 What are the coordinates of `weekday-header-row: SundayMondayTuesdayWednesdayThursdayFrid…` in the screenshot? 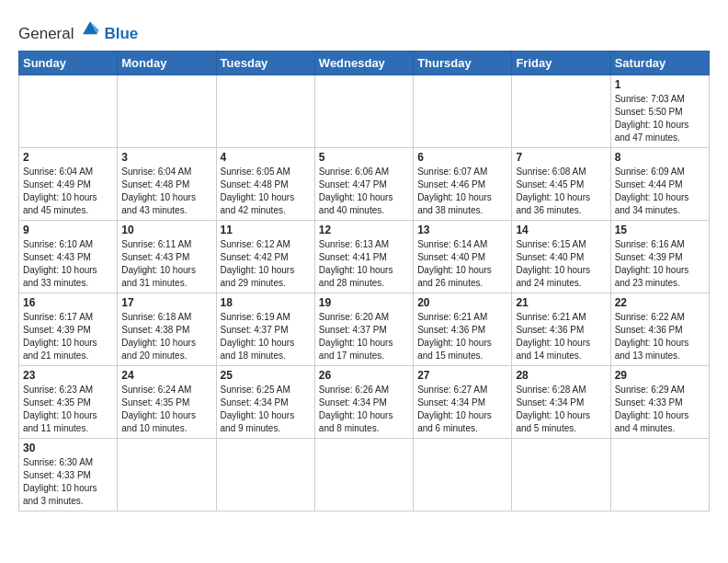 It's located at (364, 63).